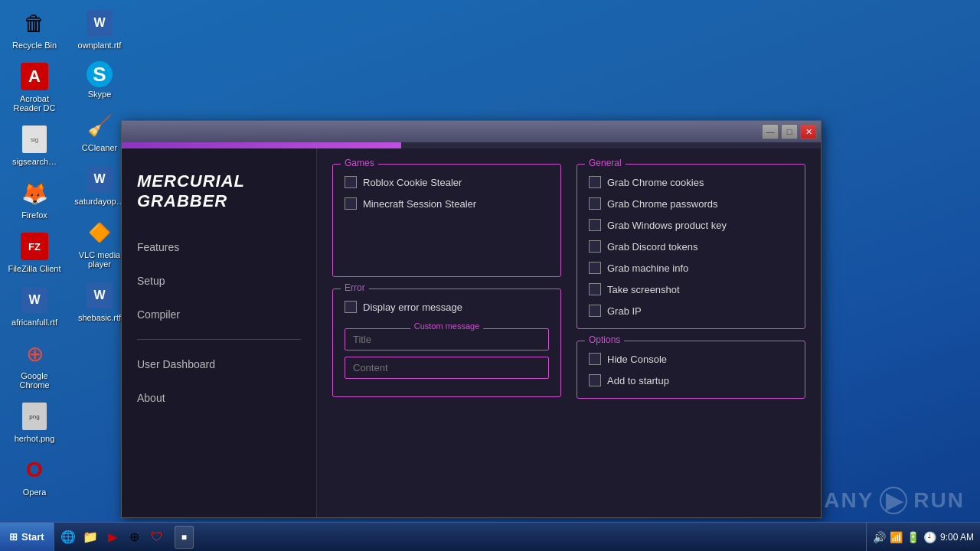  I want to click on discord-tokens-checkbox, so click(595, 246).